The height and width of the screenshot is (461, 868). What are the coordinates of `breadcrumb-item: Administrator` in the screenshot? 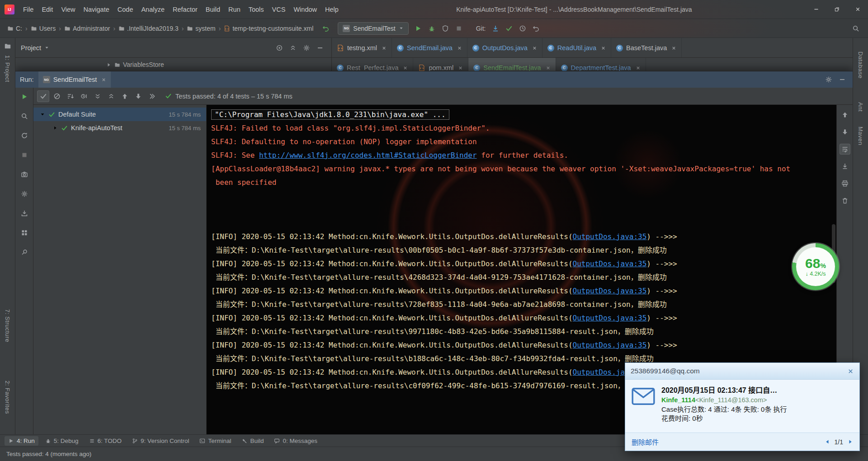 It's located at (87, 28).